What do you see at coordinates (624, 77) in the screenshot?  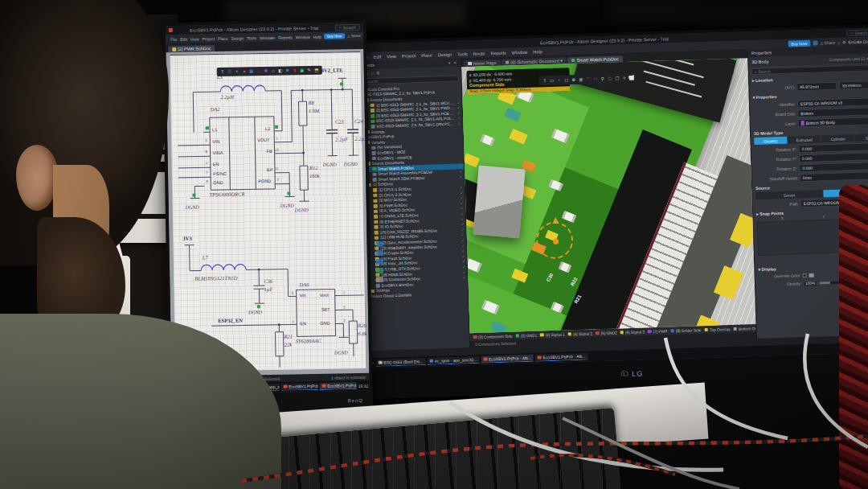 I see `toolbar-icon: ✛` at bounding box center [624, 77].